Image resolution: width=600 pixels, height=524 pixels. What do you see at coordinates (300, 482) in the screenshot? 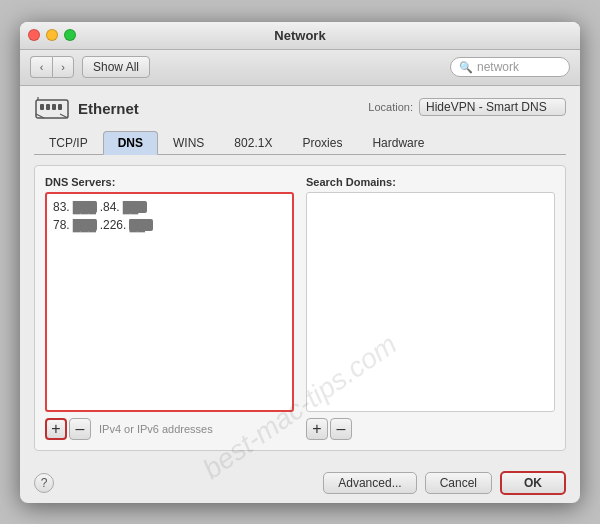
I see `bottom-bar: ? Advanced... Cancel OK` at bounding box center [300, 482].